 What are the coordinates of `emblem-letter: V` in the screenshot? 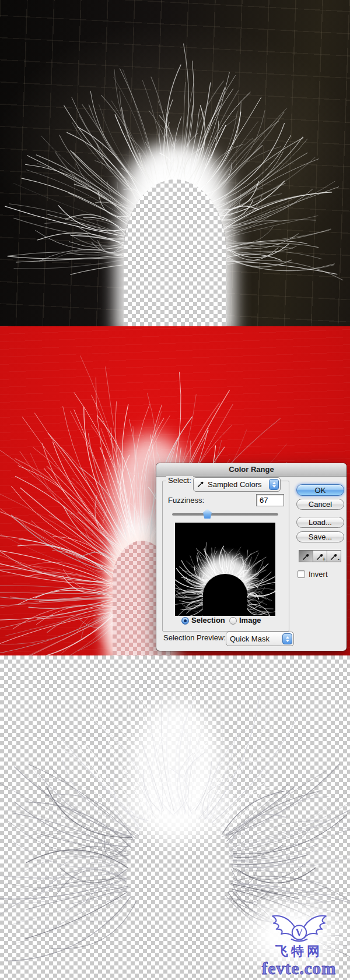 It's located at (299, 933).